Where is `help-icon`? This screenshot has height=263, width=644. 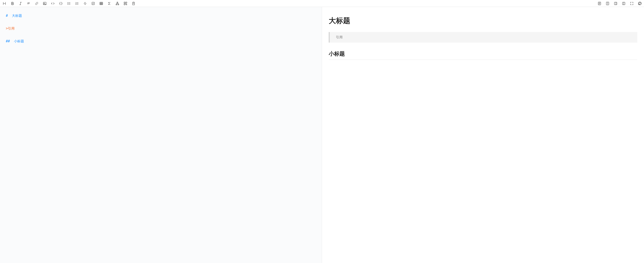
help-icon is located at coordinates (608, 3).